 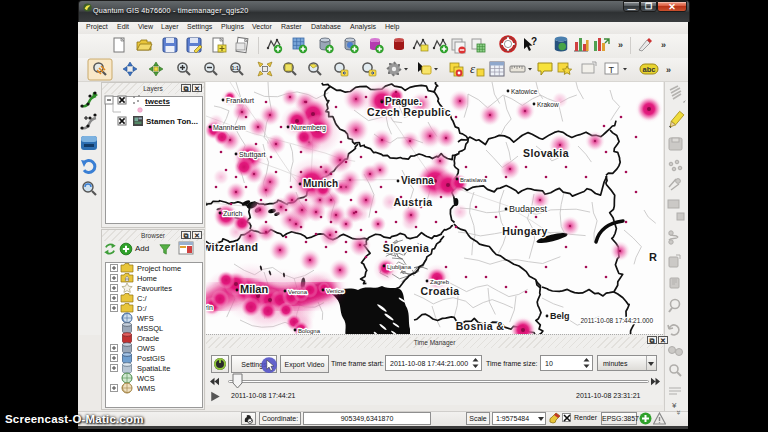 What do you see at coordinates (546, 153) in the screenshot?
I see `svg-text: Slovakia` at bounding box center [546, 153].